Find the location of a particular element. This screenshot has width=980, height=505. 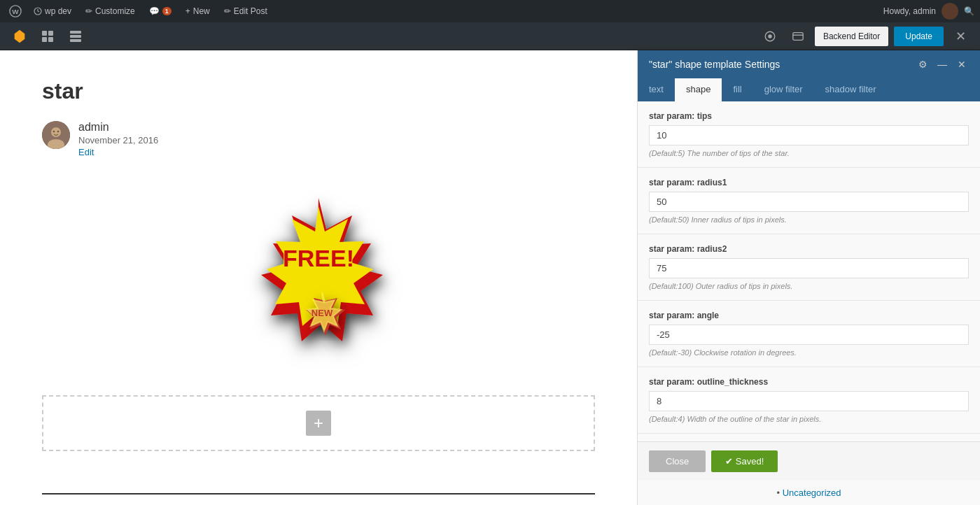

param-radius1-hint: (Default:50) Inner radius of tips in pix… is located at coordinates (809, 220).